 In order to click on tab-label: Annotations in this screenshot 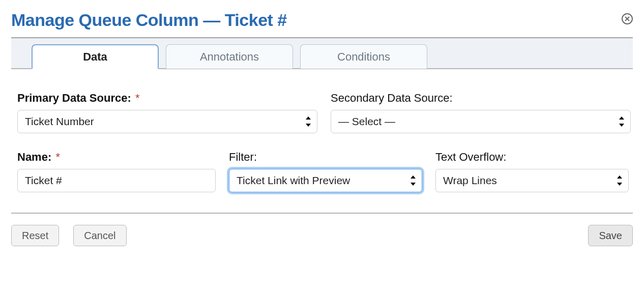, I will do `click(229, 57)`.